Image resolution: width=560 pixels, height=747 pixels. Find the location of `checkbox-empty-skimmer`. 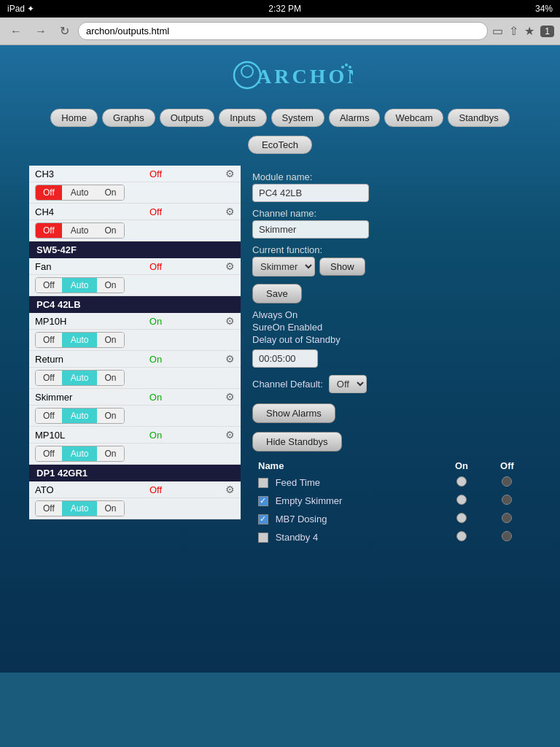

checkbox-empty-skimmer is located at coordinates (263, 501).